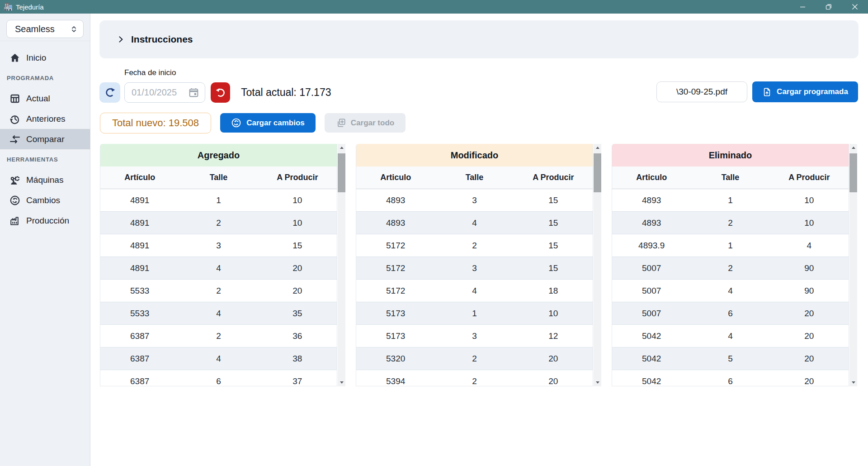  What do you see at coordinates (731, 291) in the screenshot?
I see `table-row: 5007490` at bounding box center [731, 291].